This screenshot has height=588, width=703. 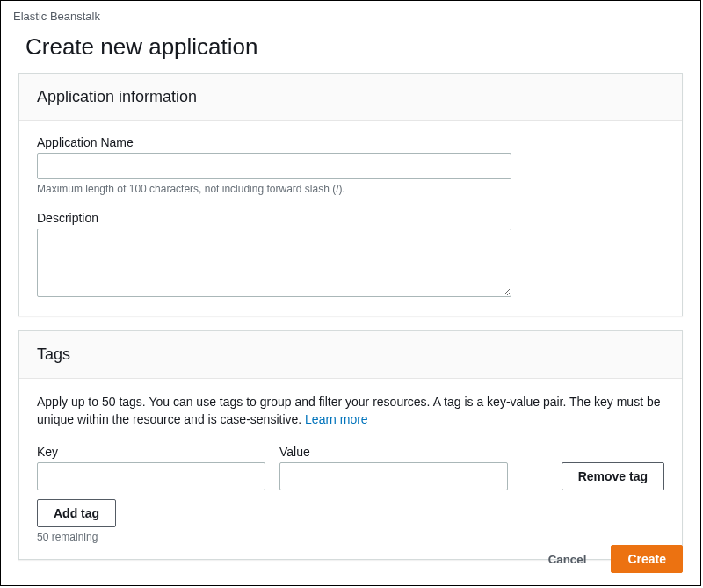 What do you see at coordinates (351, 218) in the screenshot?
I see `label-description: Description` at bounding box center [351, 218].